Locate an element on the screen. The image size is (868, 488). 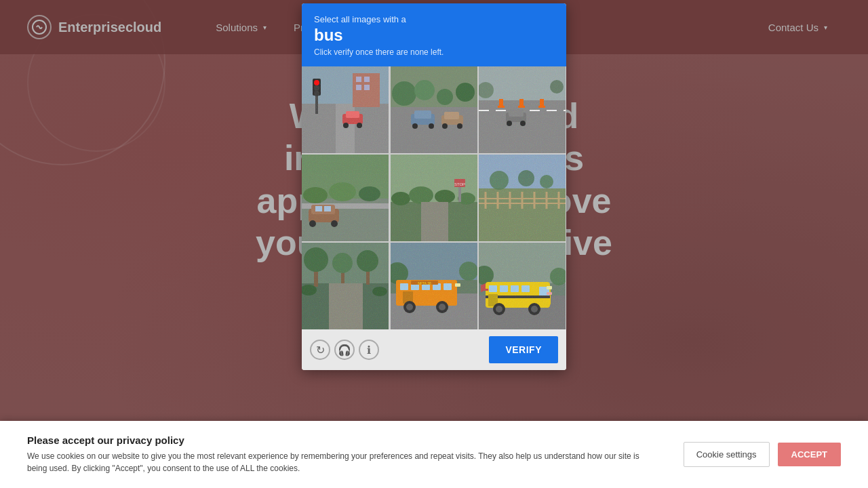
cookie-banner: Please accept our privacy policy We use … is located at coordinates (434, 454).